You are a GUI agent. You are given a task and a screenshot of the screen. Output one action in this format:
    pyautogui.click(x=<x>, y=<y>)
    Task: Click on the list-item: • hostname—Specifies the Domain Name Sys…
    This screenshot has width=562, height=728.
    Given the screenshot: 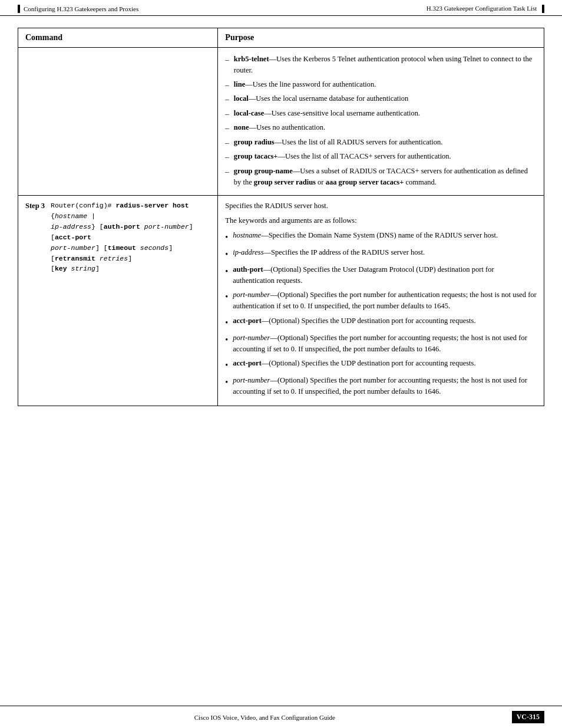 What is the action you would take?
    pyautogui.click(x=381, y=237)
    